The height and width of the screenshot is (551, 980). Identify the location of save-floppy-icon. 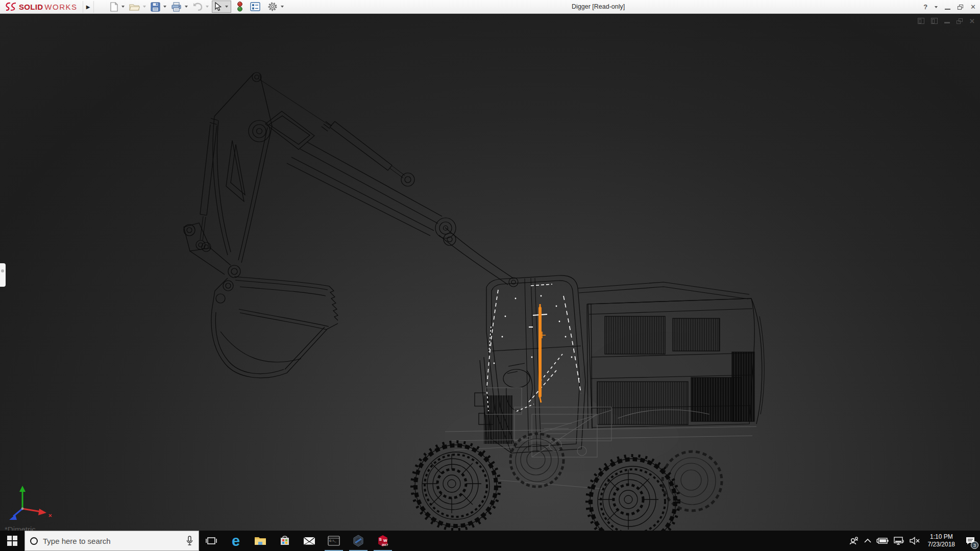
(155, 7).